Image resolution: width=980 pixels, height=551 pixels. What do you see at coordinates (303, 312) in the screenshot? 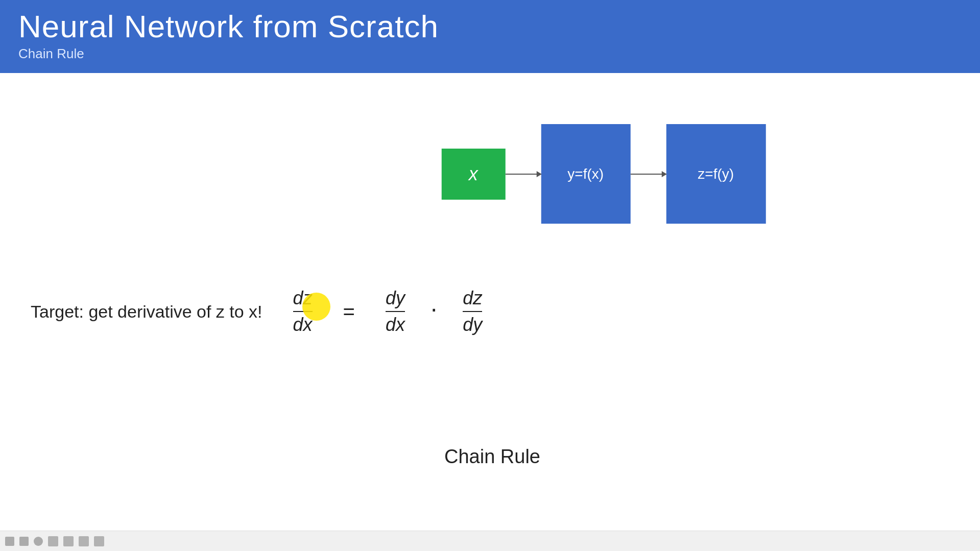
I see `lhs-fraction-wrapper: dz dx` at bounding box center [303, 312].